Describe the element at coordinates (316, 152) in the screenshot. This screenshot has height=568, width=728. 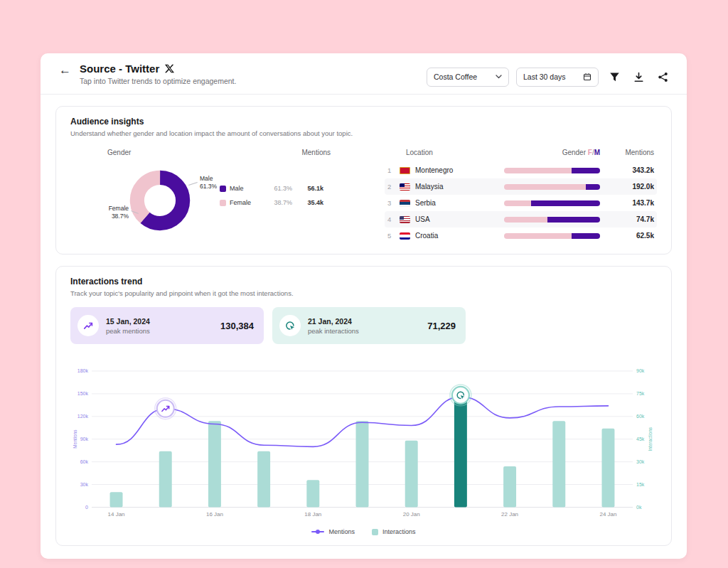
I see `gender-mentions-header: Mentions` at that location.